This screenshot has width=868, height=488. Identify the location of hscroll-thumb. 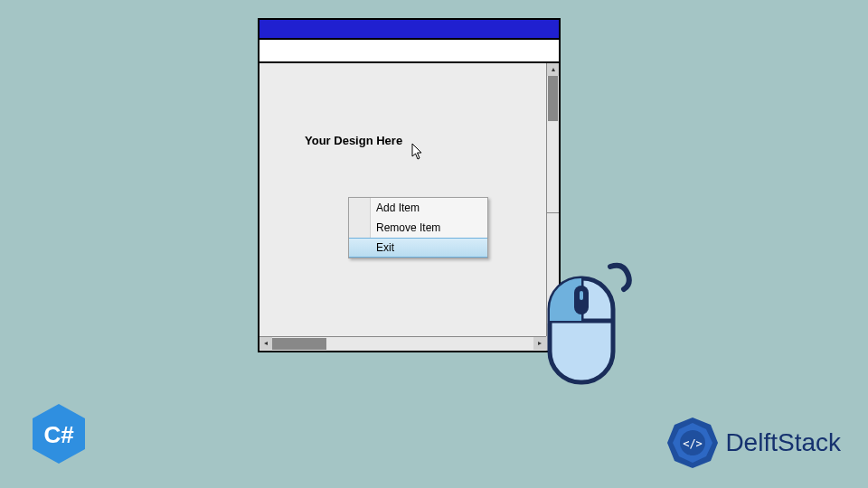
(299, 343).